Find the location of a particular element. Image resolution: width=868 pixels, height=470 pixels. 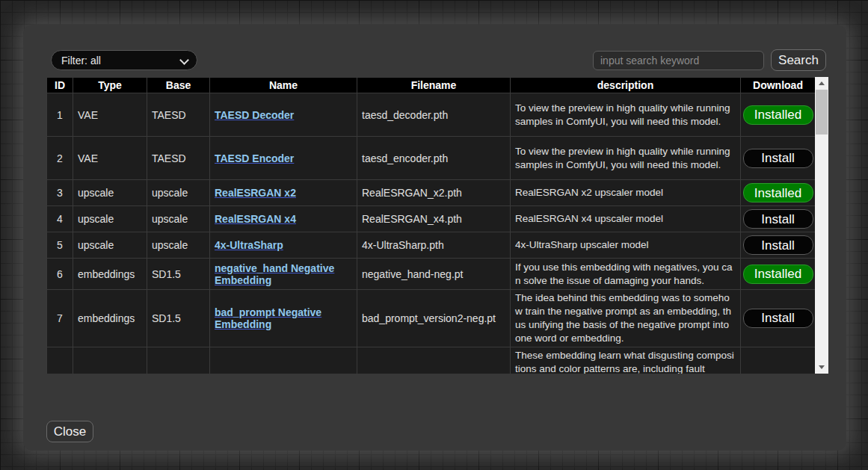

table-row: 5 upscale upscale 4x-UltraSharp 4x-Ultra… is located at coordinates (431, 245).